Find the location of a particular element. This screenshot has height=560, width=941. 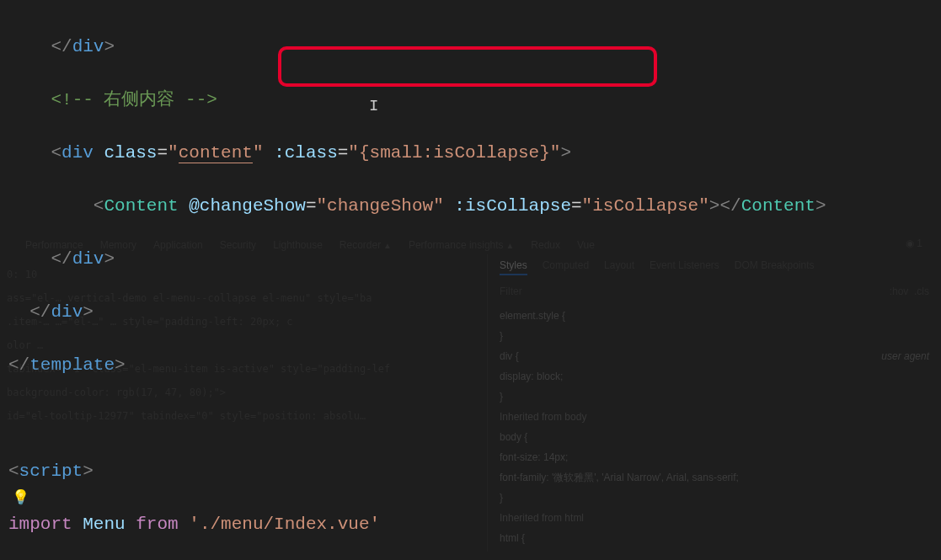

code-line-empty is located at coordinates (475, 419).